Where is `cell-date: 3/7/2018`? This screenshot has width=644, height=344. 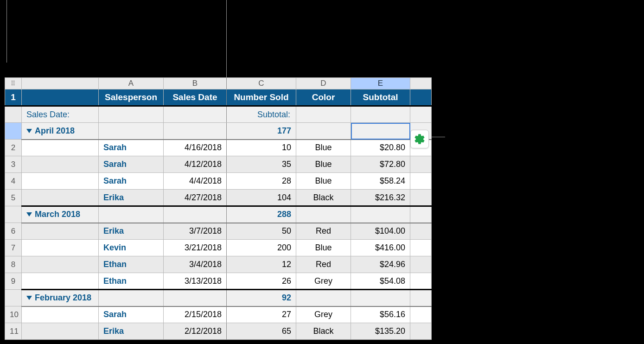 cell-date: 3/7/2018 is located at coordinates (195, 231).